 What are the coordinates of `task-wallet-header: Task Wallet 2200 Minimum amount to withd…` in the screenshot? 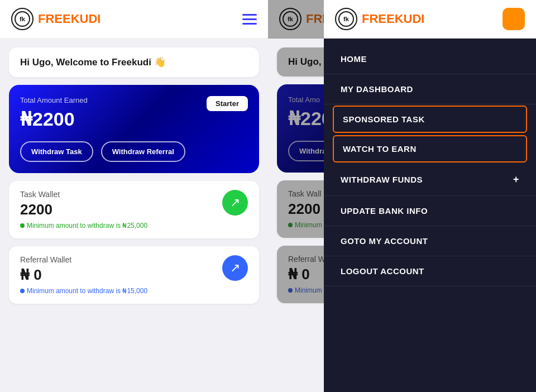 It's located at (134, 210).